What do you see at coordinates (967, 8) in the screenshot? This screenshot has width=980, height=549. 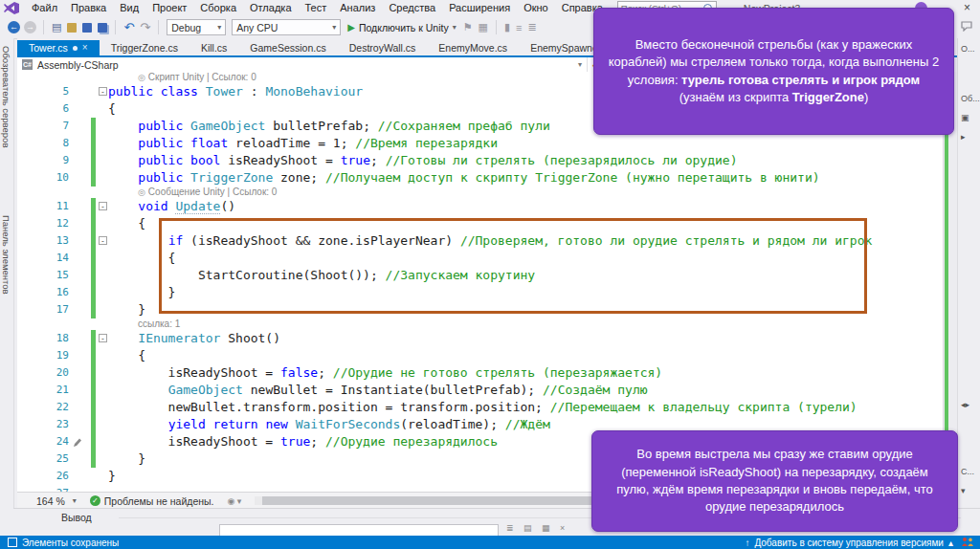 I see `close-window-button: ×` at bounding box center [967, 8].